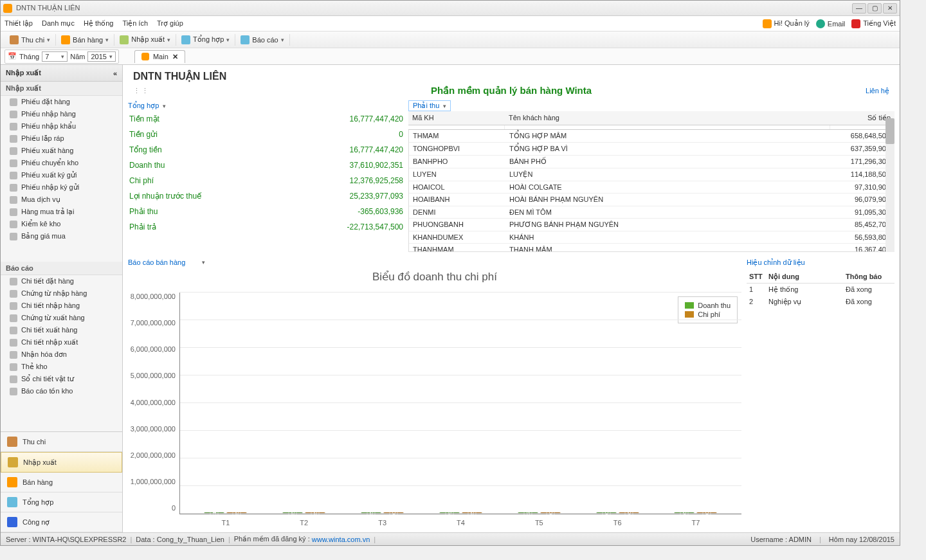 This screenshot has width=926, height=560. Describe the element at coordinates (890, 8) in the screenshot. I see `close-button: ✕` at that location.